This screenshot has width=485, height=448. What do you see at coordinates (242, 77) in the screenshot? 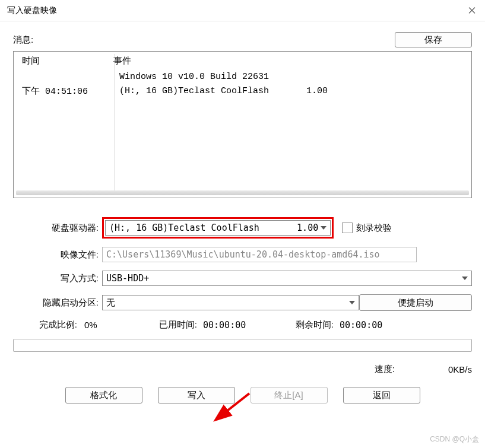
I see `log-row: Windows 10 v10.0 Build 22631` at bounding box center [242, 77].